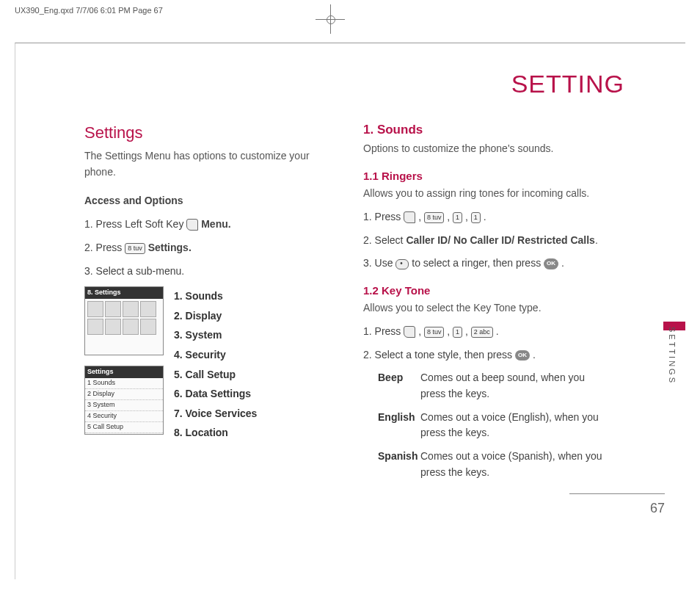 The image size is (700, 594). Describe the element at coordinates (439, 355) in the screenshot. I see `step-text: 2. Select a tone style, then press` at that location.